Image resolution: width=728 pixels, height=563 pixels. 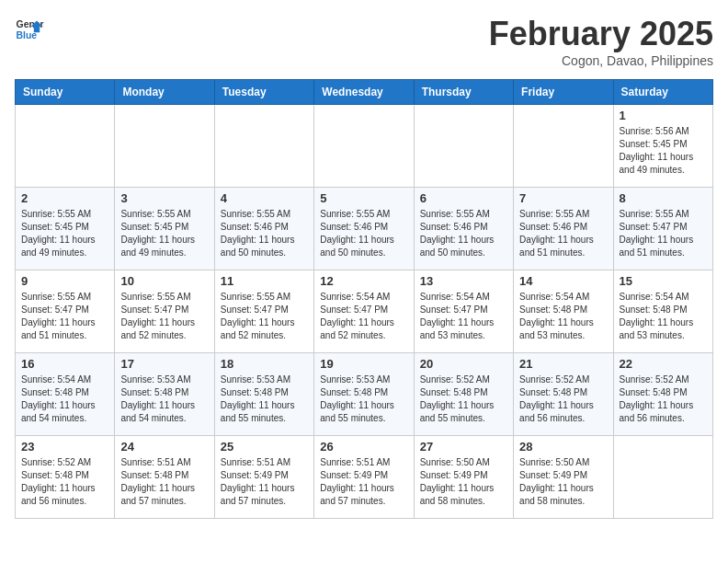 I want to click on calendar-cell: 8Sunrise: 5:55 AM Sunset: 5:47 PM Daylig…, so click(x=663, y=229).